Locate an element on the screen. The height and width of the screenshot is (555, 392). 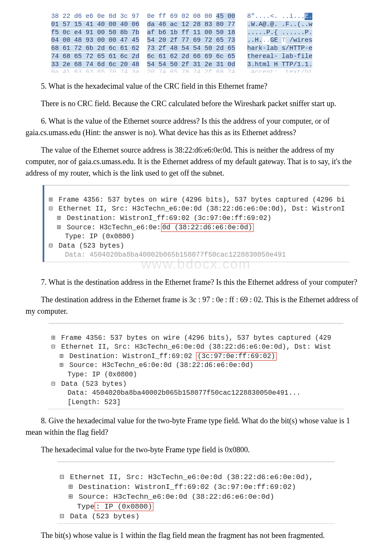
hex-row: 04 00 48 93 00 00 47 45 54 20 2f 77 69 7… is located at coordinates (196, 41).